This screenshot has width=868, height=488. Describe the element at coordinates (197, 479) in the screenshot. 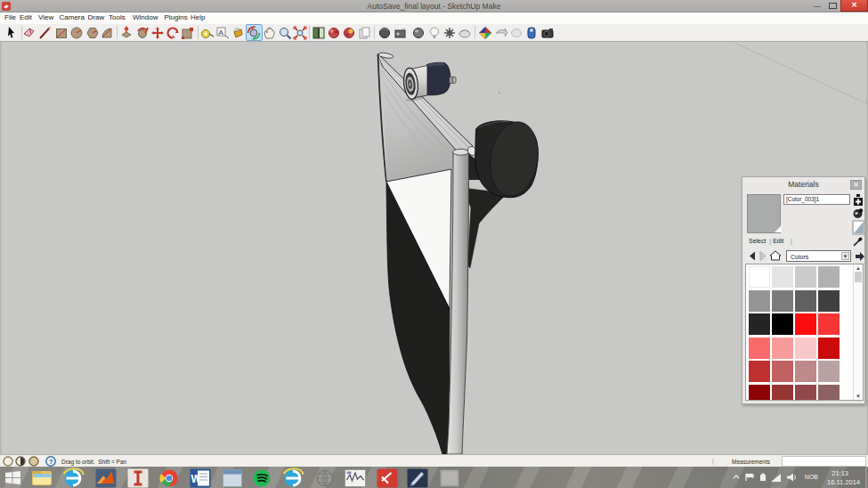

I see `svg-text: W` at that location.